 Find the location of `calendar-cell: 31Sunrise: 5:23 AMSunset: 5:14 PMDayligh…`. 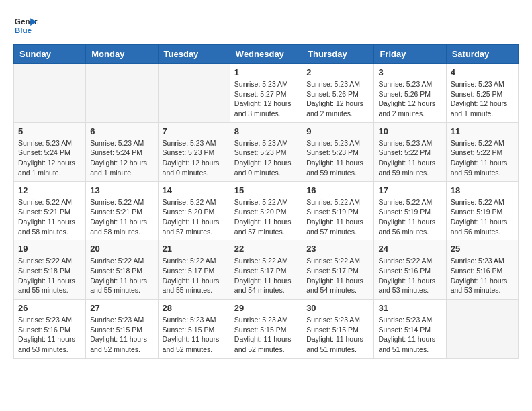

calendar-cell: 31Sunrise: 5:23 AMSunset: 5:14 PMDayligh… is located at coordinates (410, 329).